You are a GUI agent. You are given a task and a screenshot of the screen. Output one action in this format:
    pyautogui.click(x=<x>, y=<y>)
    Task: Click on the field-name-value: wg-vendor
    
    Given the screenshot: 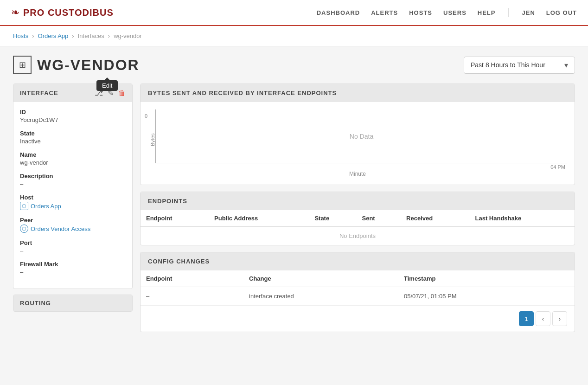 What is the action you would take?
    pyautogui.click(x=73, y=162)
    